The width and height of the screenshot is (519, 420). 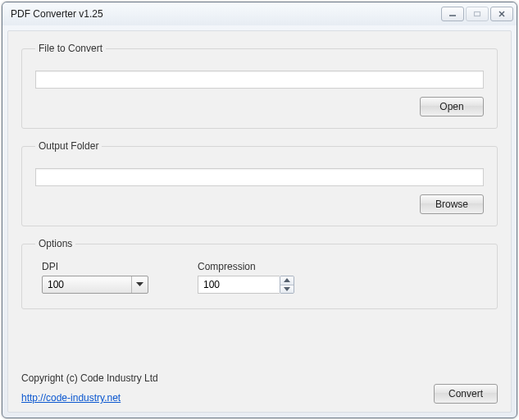 What do you see at coordinates (90, 378) in the screenshot?
I see `copyright-text: Copyright (c) Code Industry Ltd` at bounding box center [90, 378].